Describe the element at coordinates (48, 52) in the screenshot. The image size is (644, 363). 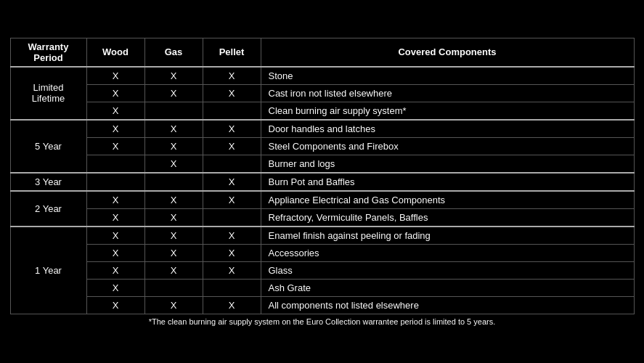
I see `header-warranty-period: Warranty Period` at that location.